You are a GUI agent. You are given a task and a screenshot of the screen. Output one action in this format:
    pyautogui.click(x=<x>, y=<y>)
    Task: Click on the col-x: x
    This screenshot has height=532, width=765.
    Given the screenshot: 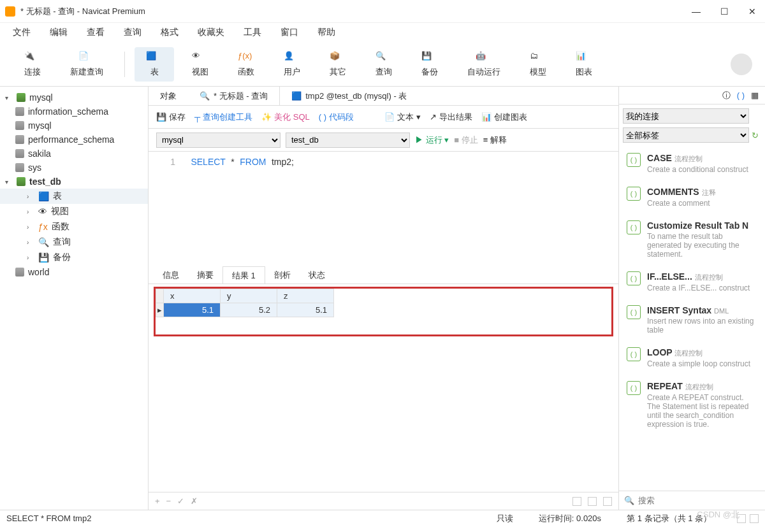 What is the action you would take?
    pyautogui.click(x=193, y=296)
    